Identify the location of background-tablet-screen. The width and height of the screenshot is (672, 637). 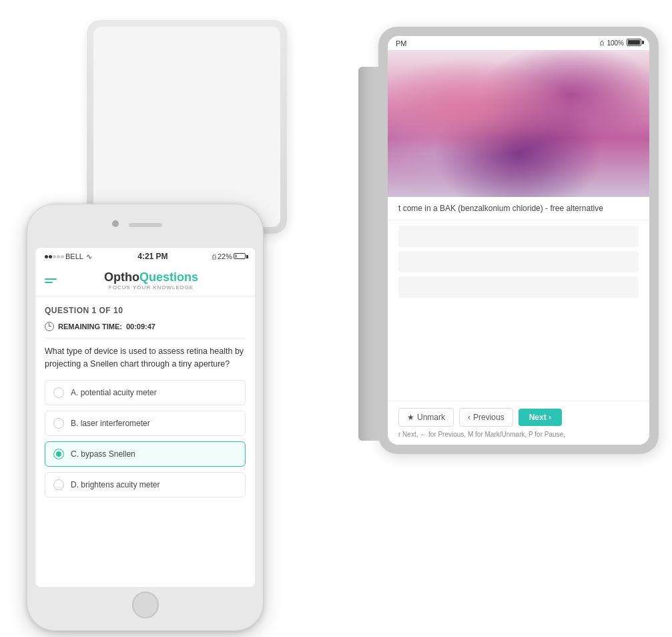
(187, 127).